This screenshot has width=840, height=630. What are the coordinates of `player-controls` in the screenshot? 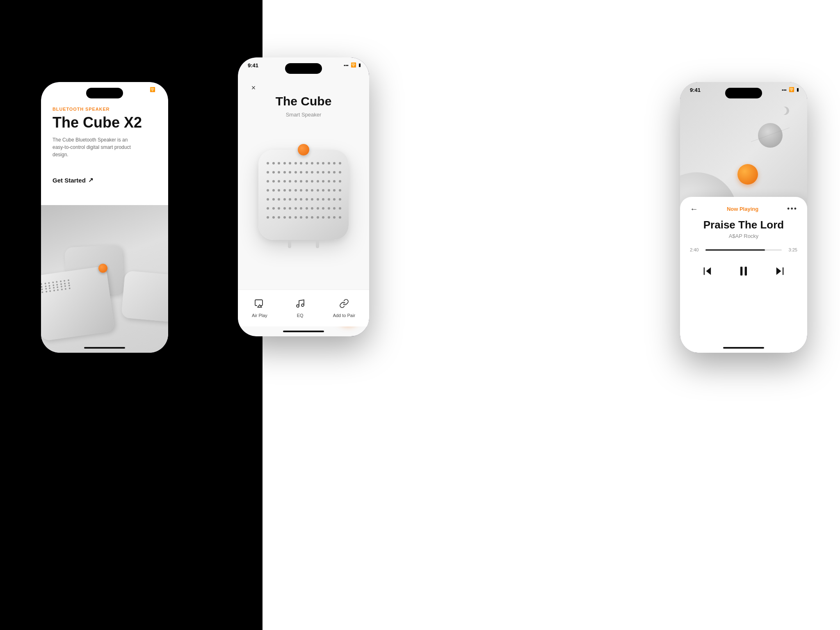 It's located at (744, 271).